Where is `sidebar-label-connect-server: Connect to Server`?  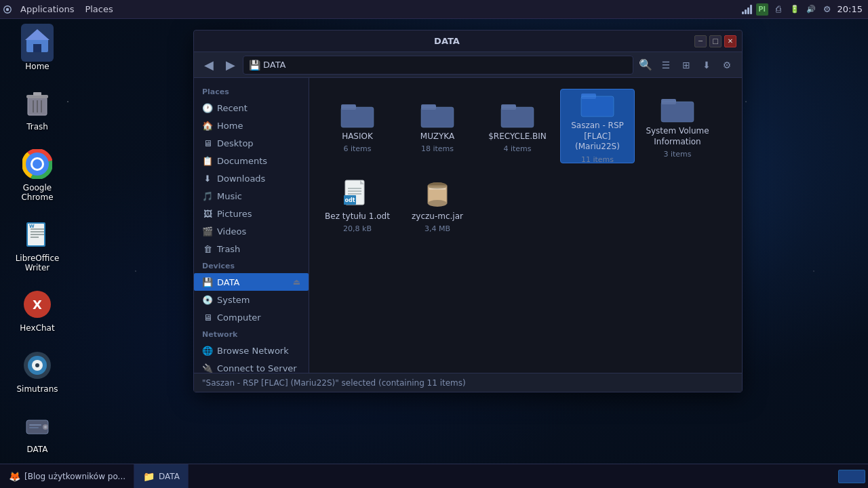
sidebar-label-connect-server: Connect to Server is located at coordinates (257, 369).